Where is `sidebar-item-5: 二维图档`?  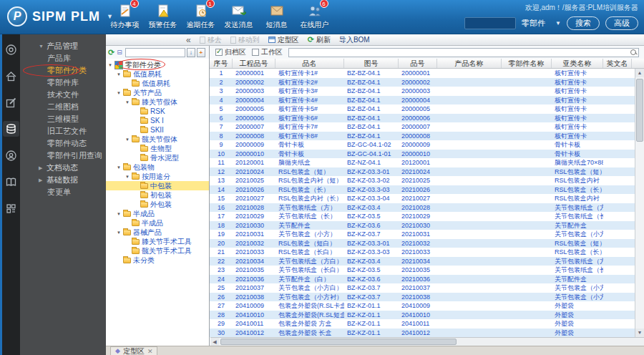
sidebar-item-5: 二维图档 is located at coordinates (63, 107).